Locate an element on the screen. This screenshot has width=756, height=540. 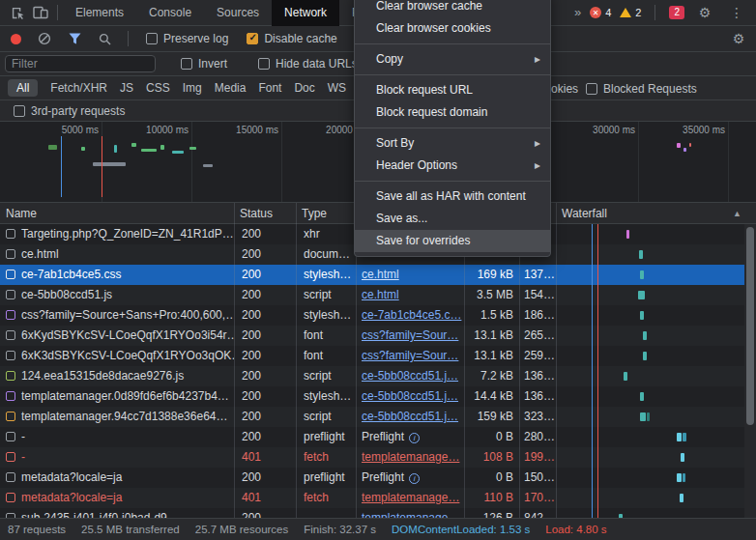
menu-item-clear-browser-cache: Clear browser cache is located at coordinates (452, 9).